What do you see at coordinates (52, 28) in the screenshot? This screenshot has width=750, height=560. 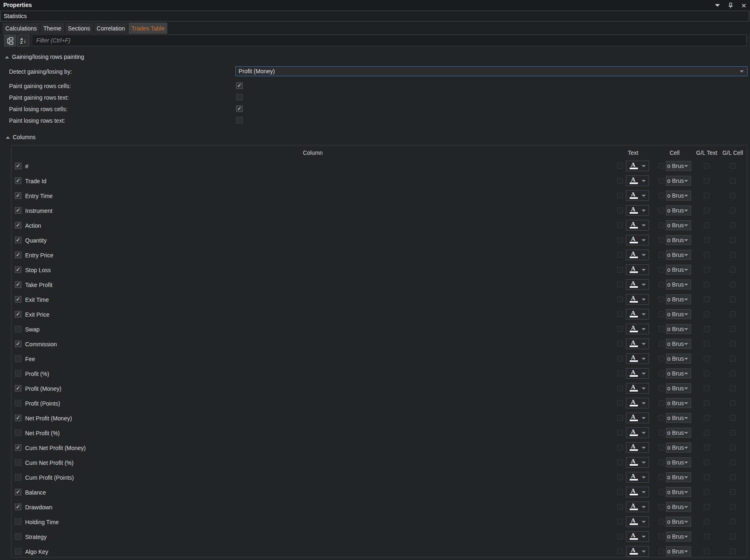 I see `tab-theme: Theme` at bounding box center [52, 28].